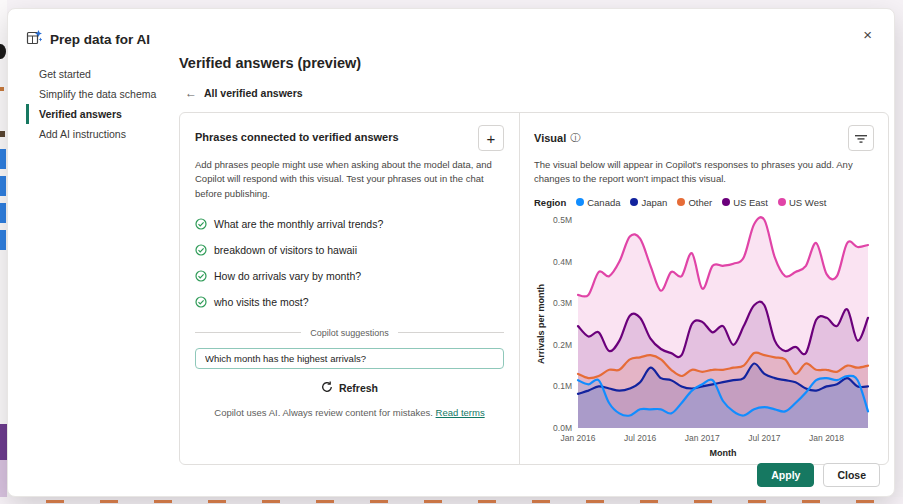  I want to click on legend-item-us-west: US West, so click(802, 202).